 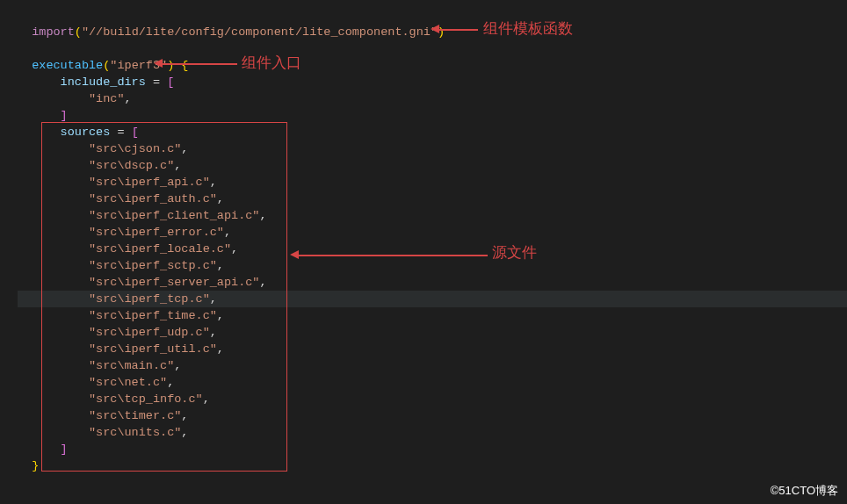 What do you see at coordinates (805, 490) in the screenshot?
I see `watermark: ©51CTO博客` at bounding box center [805, 490].